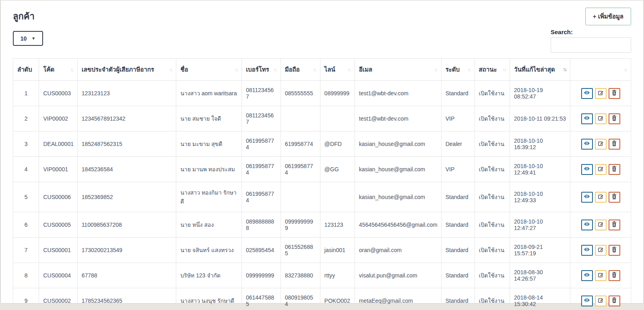 The image size is (644, 310). Describe the element at coordinates (127, 250) in the screenshot. I see `cell-tax_id: 1730200213549` at that location.